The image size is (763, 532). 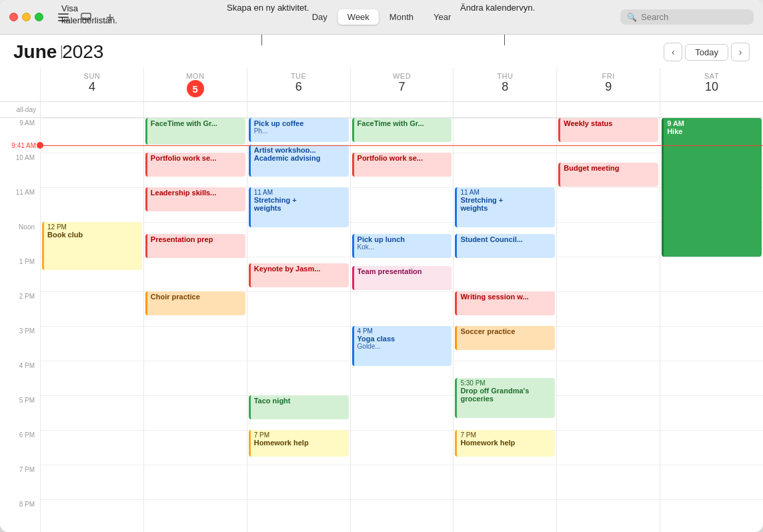 What do you see at coordinates (712, 187) in the screenshot?
I see `event-e27: 9 AMHike` at bounding box center [712, 187].